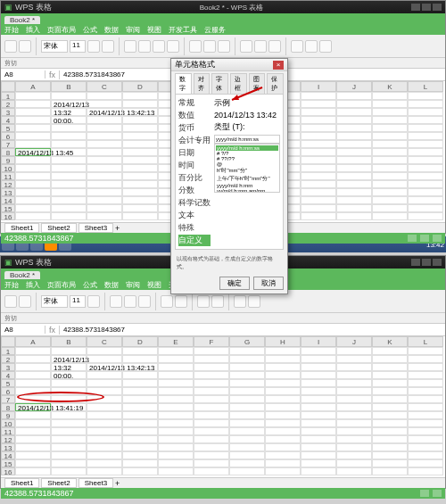  I want to click on cat-fraction: 分数, so click(194, 191).